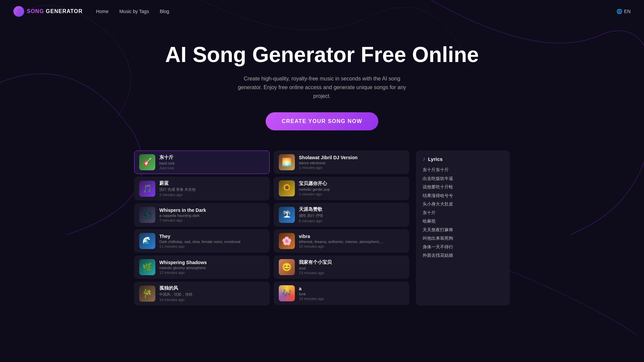  Describe the element at coordinates (212, 163) in the screenshot. I see `song-tags: hard rock` at that location.